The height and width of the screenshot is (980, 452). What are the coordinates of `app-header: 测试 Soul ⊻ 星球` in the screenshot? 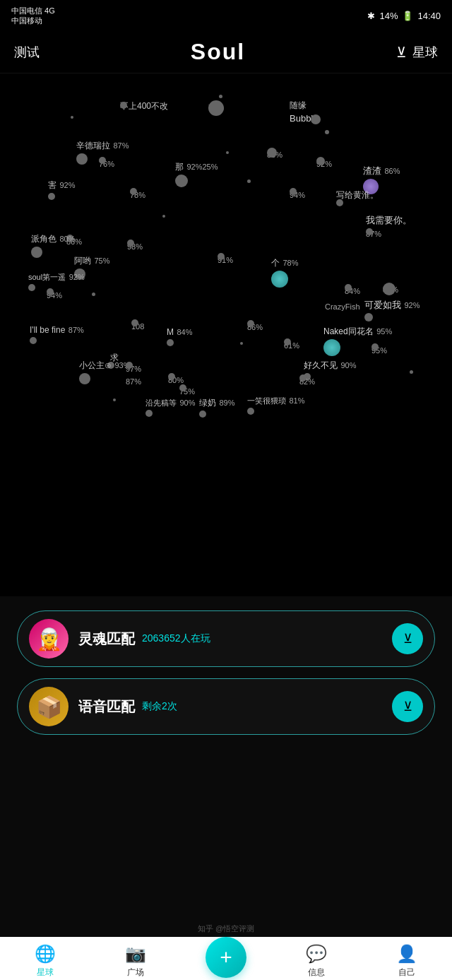 It's located at (226, 52).